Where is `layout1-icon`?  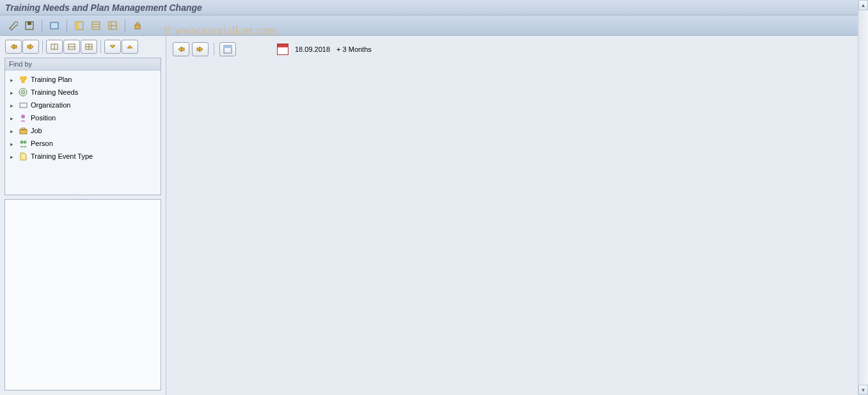
layout1-icon is located at coordinates (79, 26).